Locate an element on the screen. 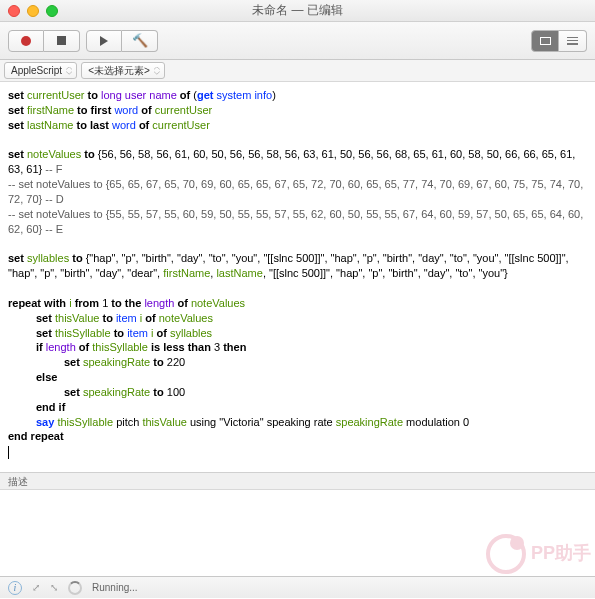 The width and height of the screenshot is (595, 599). status-text: Running... is located at coordinates (115, 588).